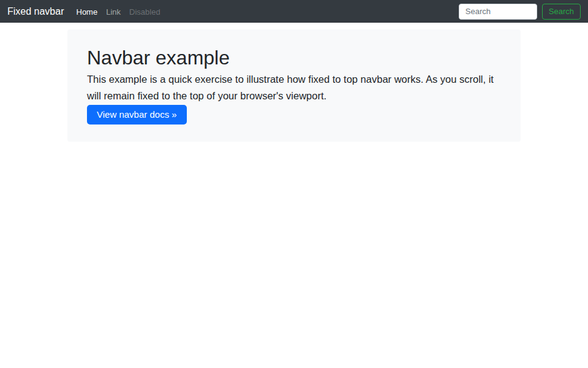 The width and height of the screenshot is (588, 368). Describe the element at coordinates (294, 58) in the screenshot. I see `page-title: Navbar example` at that location.